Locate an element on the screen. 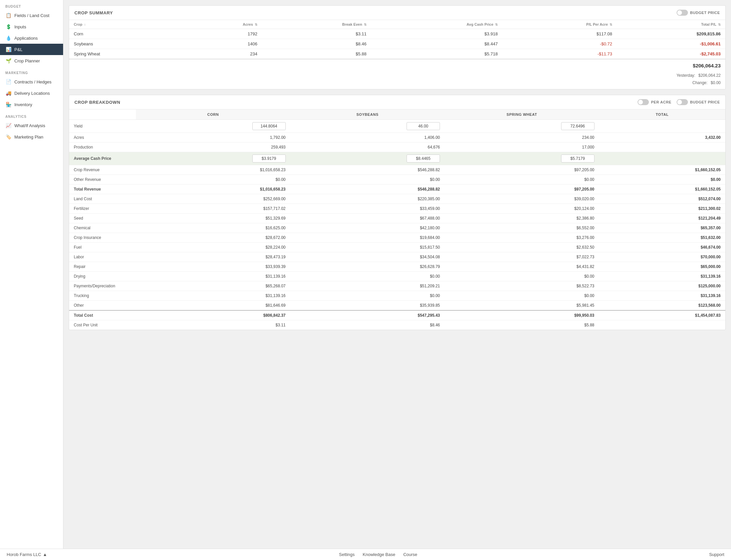 This screenshot has width=731, height=560. change-row: Change: $0.00 is located at coordinates (397, 84).